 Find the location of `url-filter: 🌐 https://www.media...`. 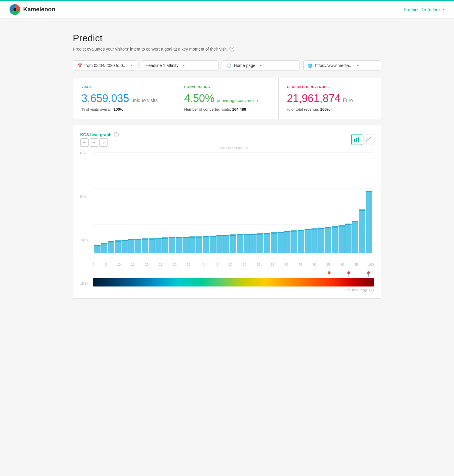

url-filter: 🌐 https://www.media... is located at coordinates (342, 65).